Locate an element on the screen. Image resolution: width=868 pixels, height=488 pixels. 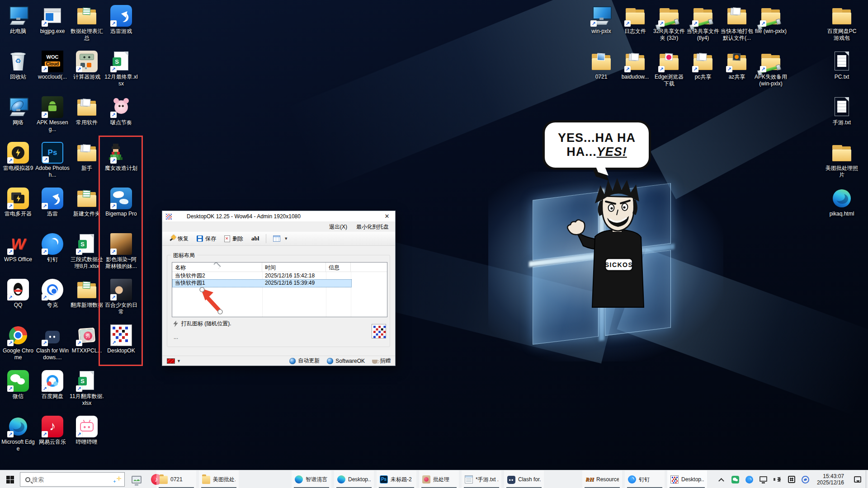
show-desktop-strip is located at coordinates (867, 479).